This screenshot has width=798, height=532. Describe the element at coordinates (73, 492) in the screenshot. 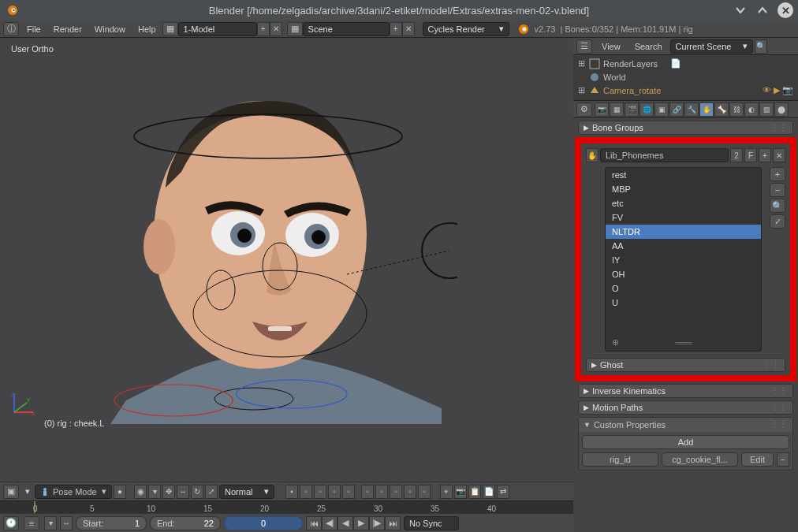

I see `mode-dropdown: Pose Mode ▾` at that location.